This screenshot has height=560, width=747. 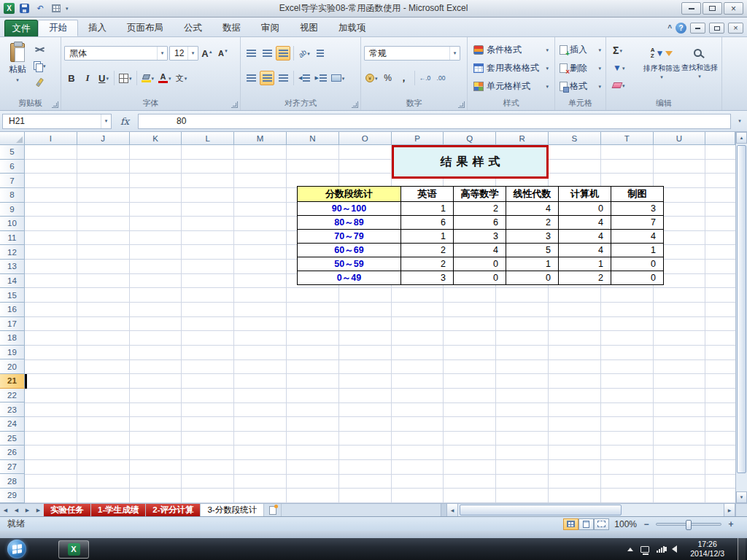 What do you see at coordinates (670, 28) in the screenshot?
I see `minimize-ribbon-icon: ^` at bounding box center [670, 28].